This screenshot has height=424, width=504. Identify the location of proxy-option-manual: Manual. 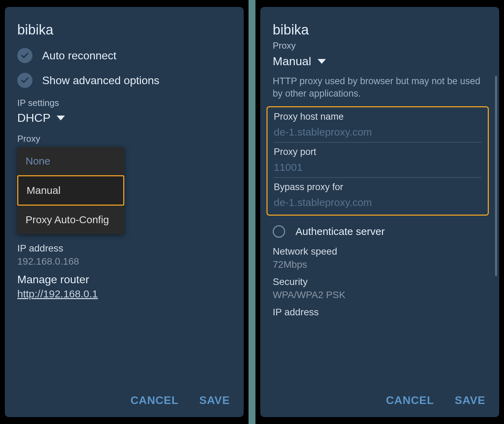
(71, 190).